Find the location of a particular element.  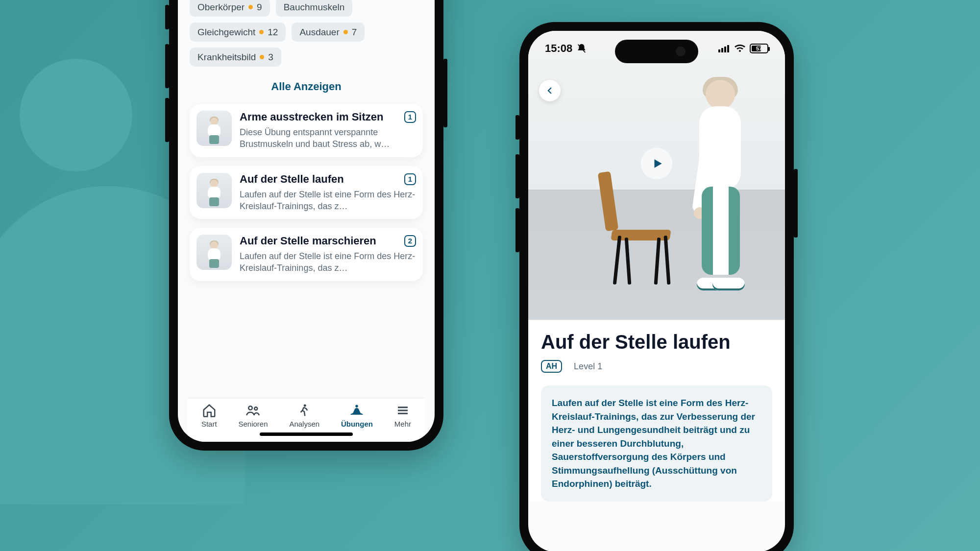

tab-label: Übungen is located at coordinates (357, 424).